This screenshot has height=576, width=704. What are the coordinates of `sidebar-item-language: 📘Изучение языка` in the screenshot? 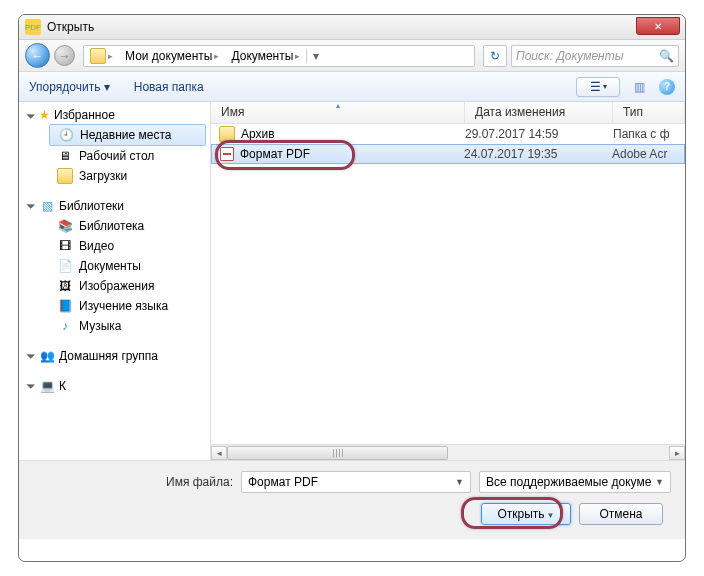 It's located at (114, 306).